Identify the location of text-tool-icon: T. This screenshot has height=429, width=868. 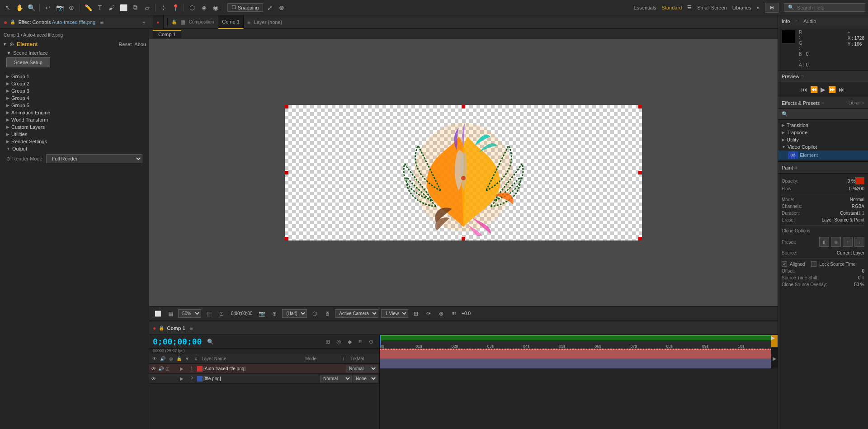
(100, 8).